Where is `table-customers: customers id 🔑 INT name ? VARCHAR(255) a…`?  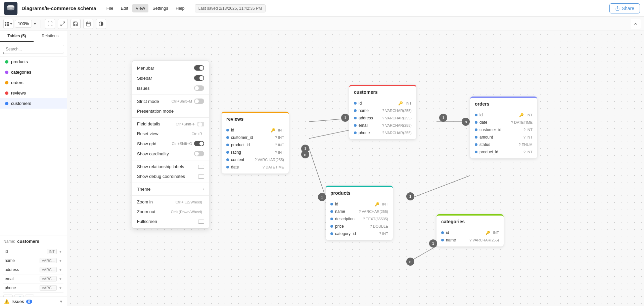 table-customers: customers id 🔑 INT name ? VARCHAR(255) a… is located at coordinates (383, 112).